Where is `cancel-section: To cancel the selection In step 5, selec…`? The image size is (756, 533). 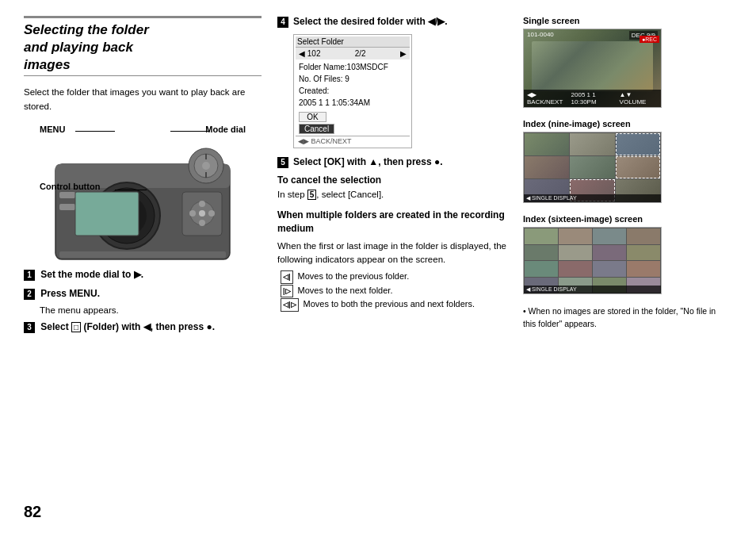 cancel-section: To cancel the selection In step 5, selec… is located at coordinates (392, 187).